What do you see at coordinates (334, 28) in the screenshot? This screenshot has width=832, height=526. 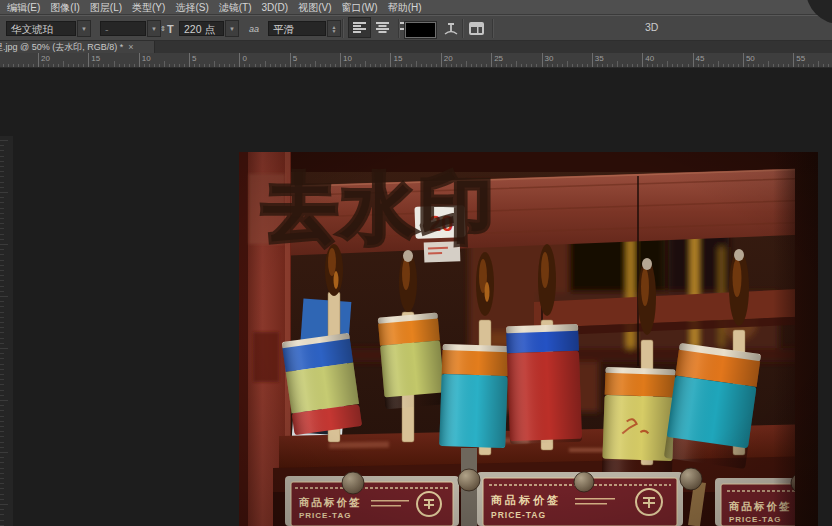 I see `anti-alias-spinner-icon: ▲▼` at bounding box center [334, 28].